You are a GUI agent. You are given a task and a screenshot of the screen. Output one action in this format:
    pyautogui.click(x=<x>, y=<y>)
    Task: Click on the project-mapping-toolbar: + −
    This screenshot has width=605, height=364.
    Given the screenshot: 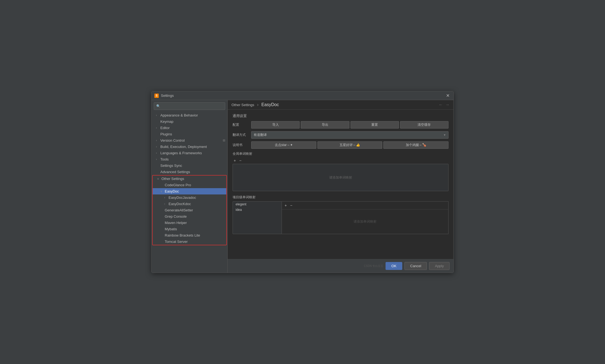 What is the action you would take?
    pyautogui.click(x=365, y=206)
    